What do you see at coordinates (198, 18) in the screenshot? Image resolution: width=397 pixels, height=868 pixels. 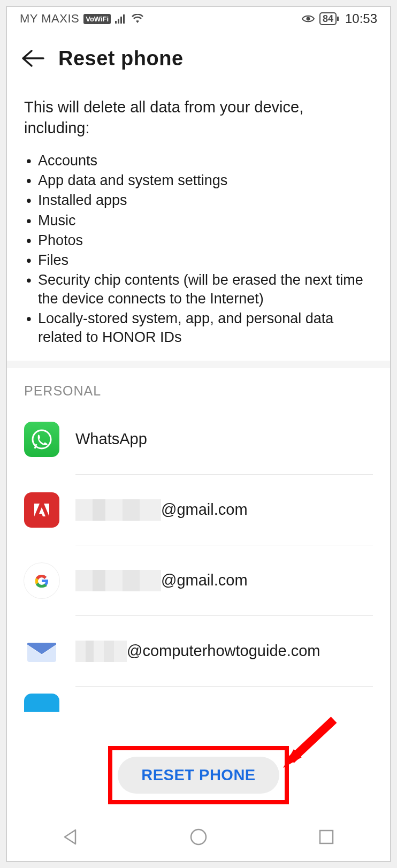 I see `status-bar: MY MAXIS VoWiFi 84 10:53` at bounding box center [198, 18].